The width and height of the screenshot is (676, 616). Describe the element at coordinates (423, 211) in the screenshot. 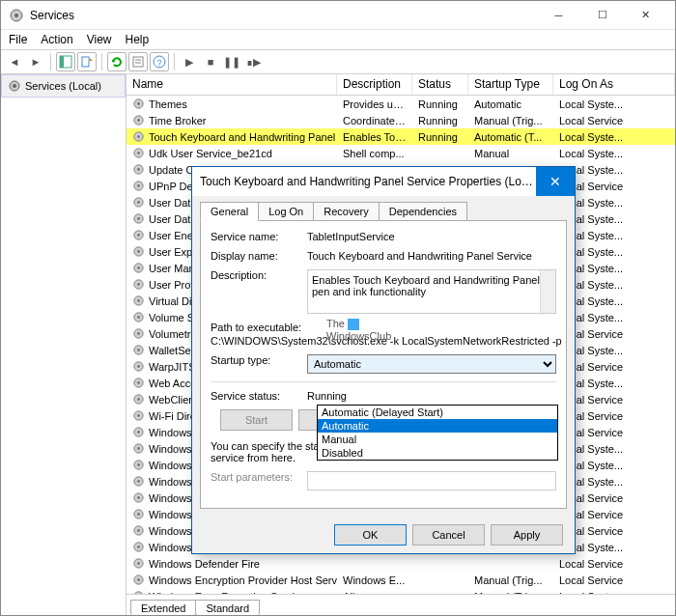

I see `tab-dependencies: Dependencies` at that location.